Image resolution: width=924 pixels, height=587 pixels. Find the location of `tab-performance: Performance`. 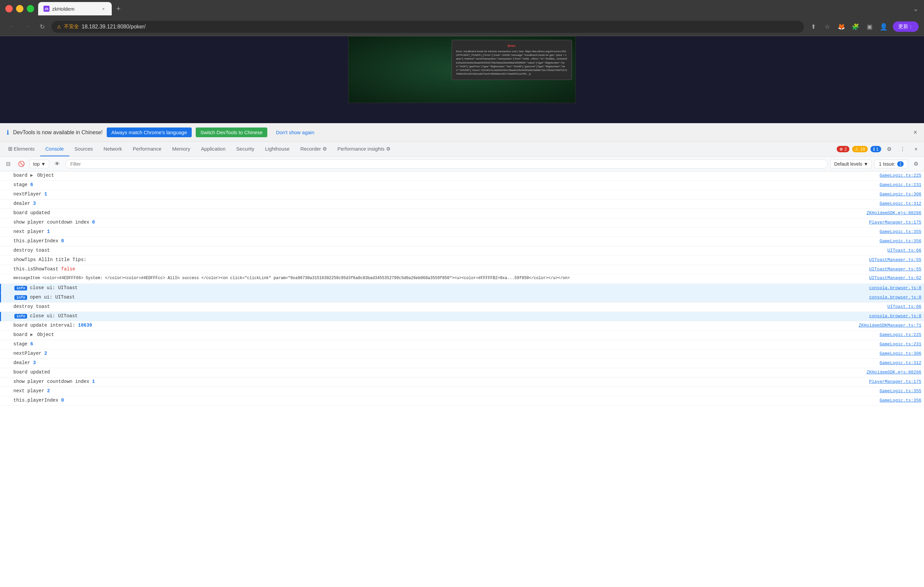

tab-performance: Performance is located at coordinates (147, 149).